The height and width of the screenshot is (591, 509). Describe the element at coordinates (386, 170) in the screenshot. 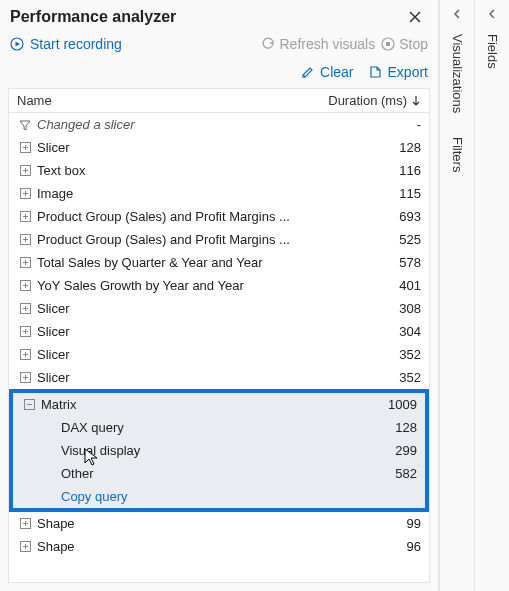

I see `row-duration: 116` at that location.